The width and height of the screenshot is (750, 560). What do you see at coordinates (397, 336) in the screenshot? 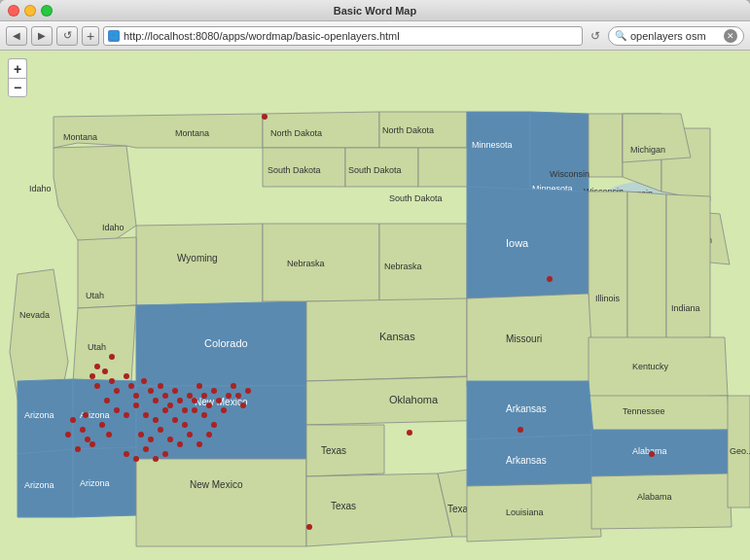
I see `svg-text: Kansas` at bounding box center [397, 336].